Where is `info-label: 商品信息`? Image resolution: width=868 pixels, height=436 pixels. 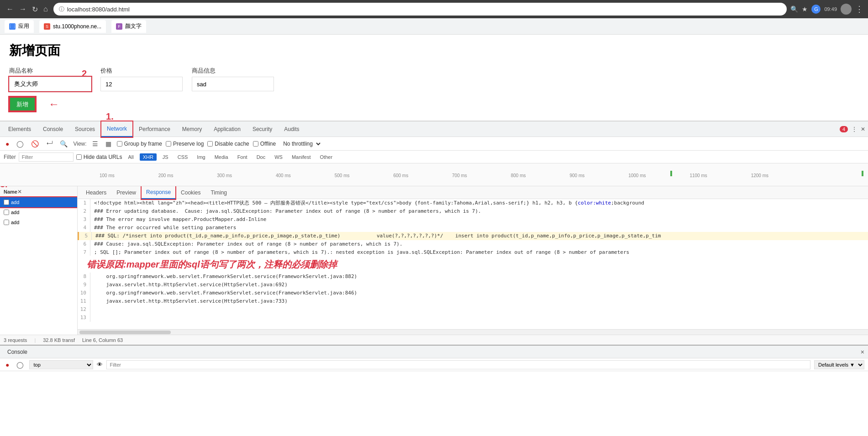 info-label: 商品信息 is located at coordinates (233, 71).